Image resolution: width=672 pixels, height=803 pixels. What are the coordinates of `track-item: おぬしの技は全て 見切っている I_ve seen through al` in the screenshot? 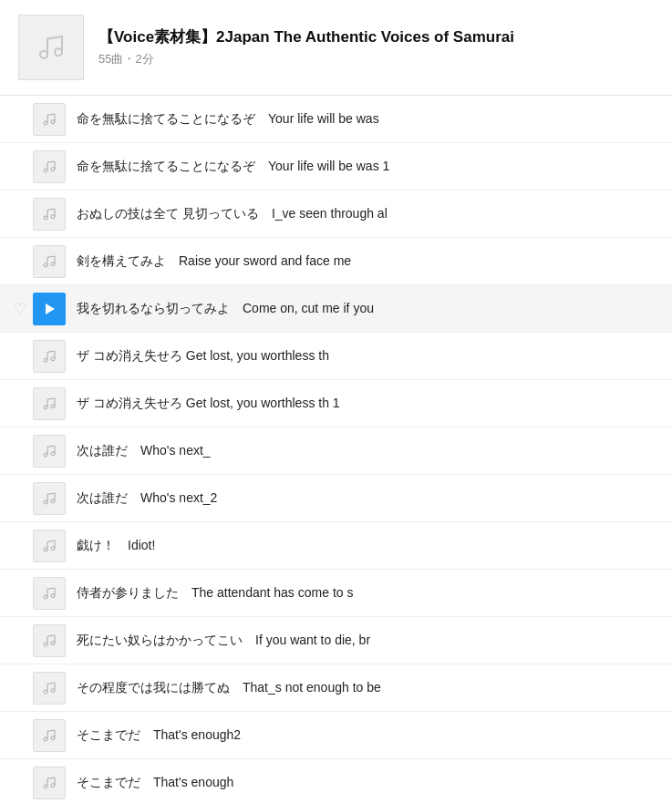 It's located at (336, 214).